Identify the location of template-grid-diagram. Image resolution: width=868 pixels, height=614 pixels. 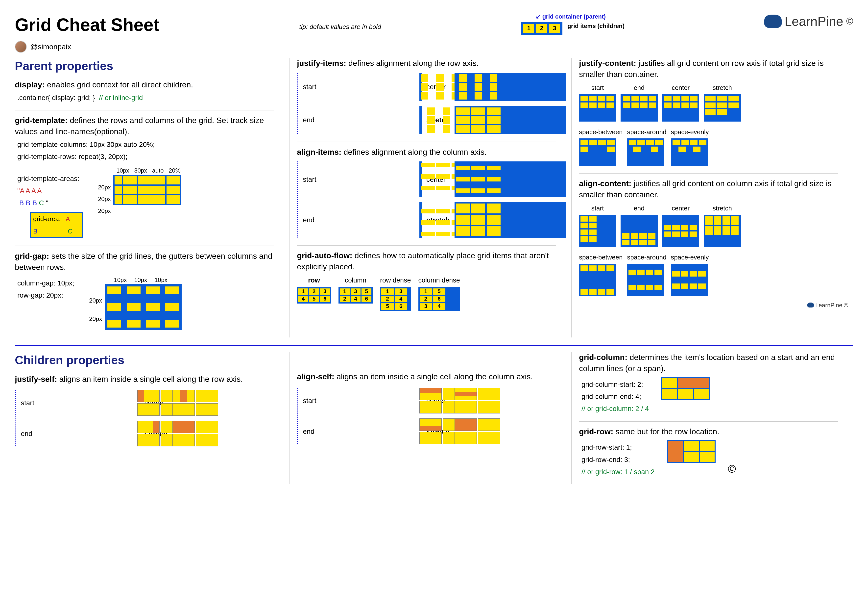
(147, 190).